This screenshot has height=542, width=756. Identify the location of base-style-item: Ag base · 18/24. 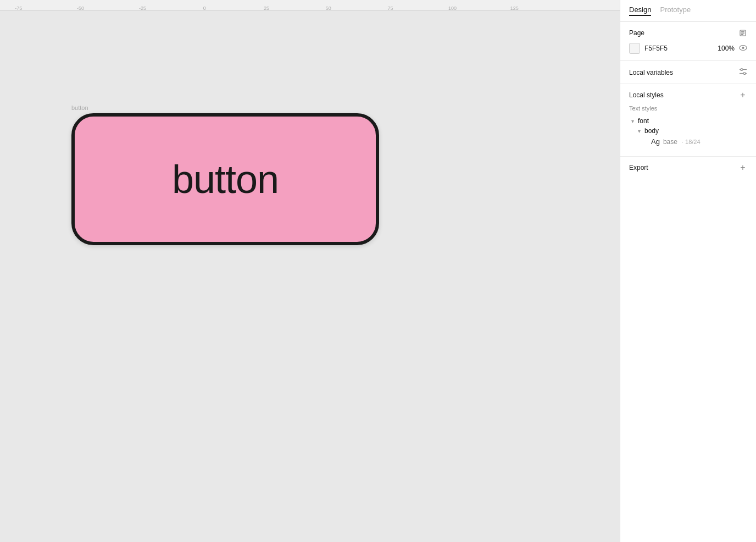
(691, 142).